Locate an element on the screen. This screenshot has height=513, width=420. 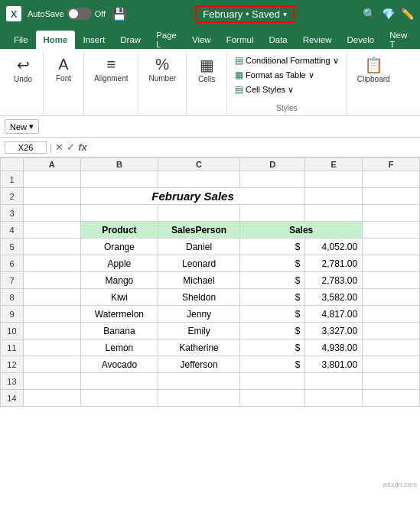
cell-f6 is located at coordinates (392, 264).